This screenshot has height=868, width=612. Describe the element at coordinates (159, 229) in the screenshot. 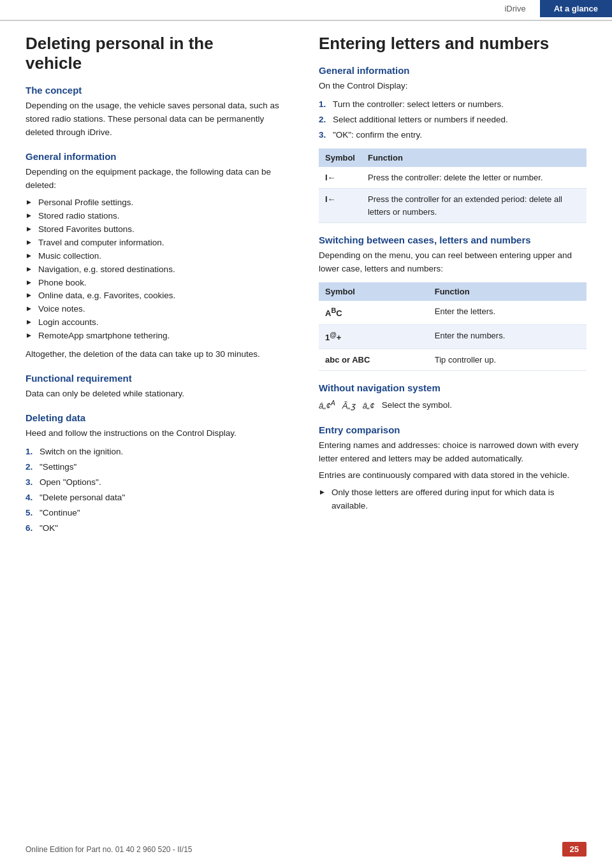

I see `list-item: Stored Favorites buttons.` at that location.